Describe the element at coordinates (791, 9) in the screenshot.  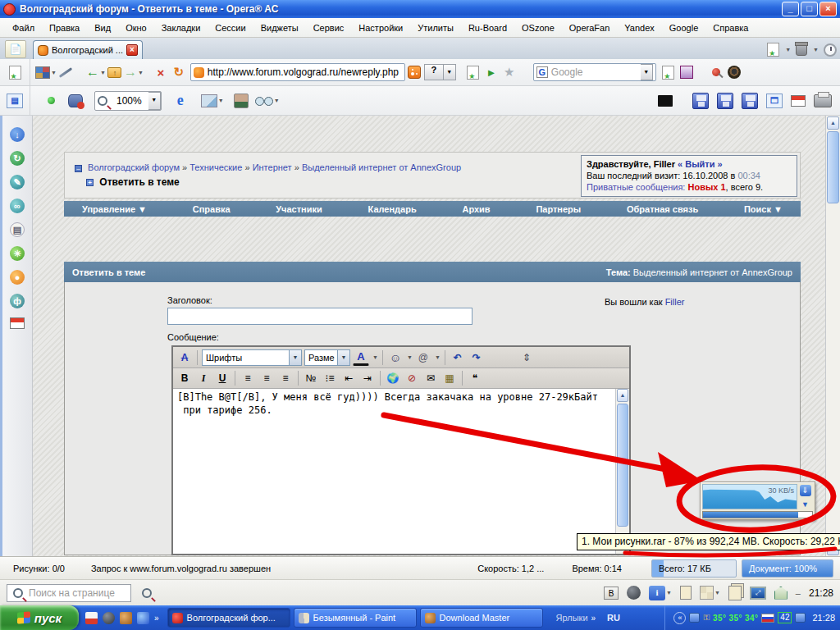
I see `minimize-button: _` at that location.